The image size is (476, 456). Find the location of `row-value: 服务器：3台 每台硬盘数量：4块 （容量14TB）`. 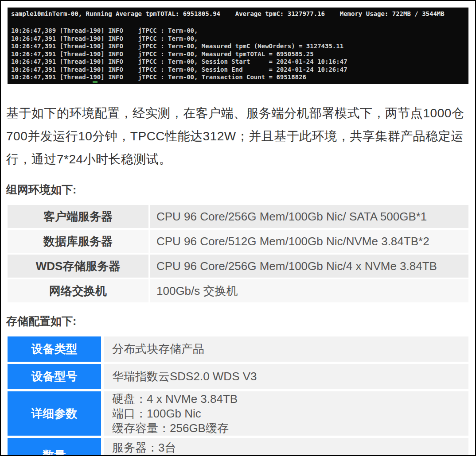

row-value: 服务器：3台 每台硬盘数量：4块 （容量14TB） is located at coordinates (286, 447).